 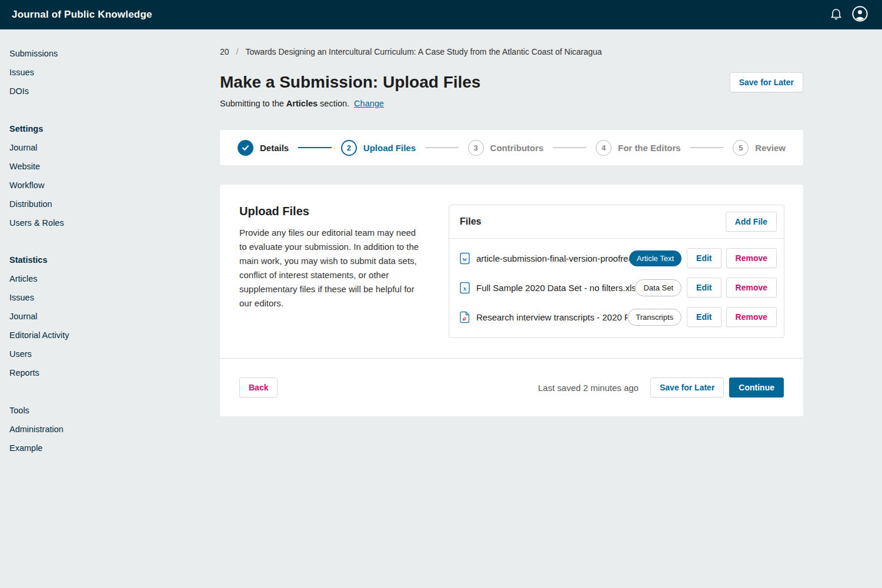 I want to click on sidebar-item-tools: Tools, so click(x=115, y=410).